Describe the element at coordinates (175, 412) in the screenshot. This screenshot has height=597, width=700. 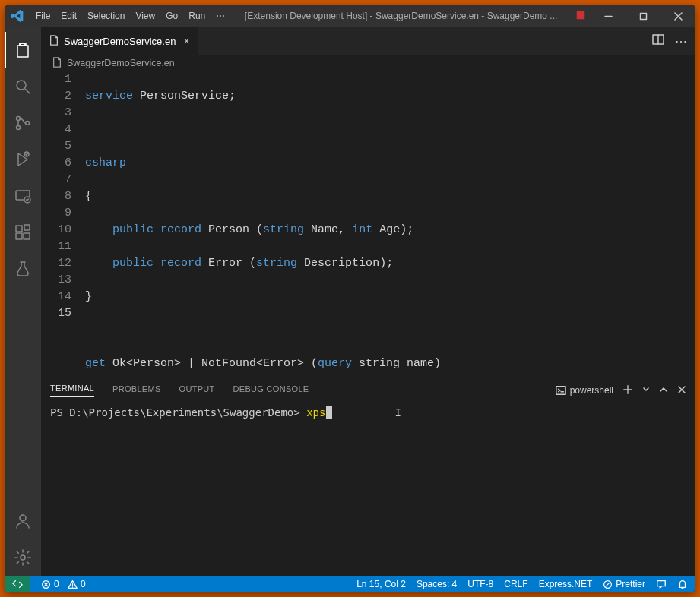
I see `terminal-prompt: PS D:\Projects\Experiments\SwaggerDemo>` at that location.